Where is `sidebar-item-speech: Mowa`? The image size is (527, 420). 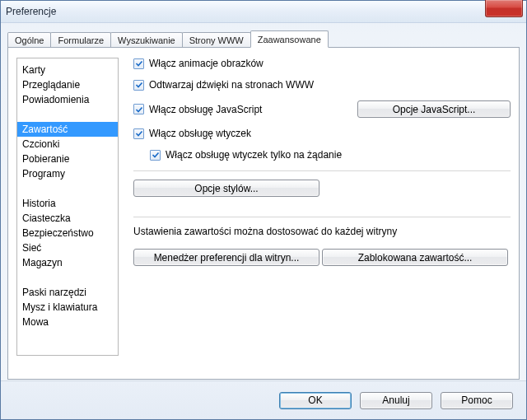
sidebar-item-speech: Mowa is located at coordinates (68, 322).